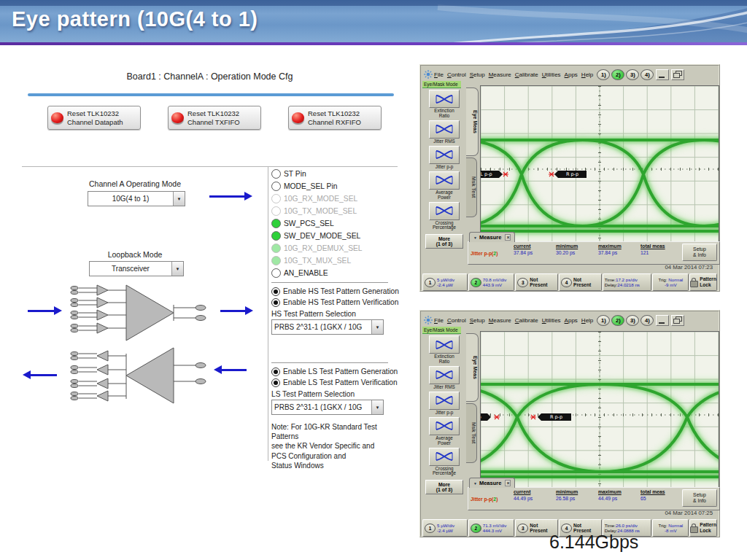 Image resolution: width=747 pixels, height=560 pixels. What do you see at coordinates (492, 282) in the screenshot?
I see `channel-2-status-button: 2 70.8 mV/div443.9 mV` at bounding box center [492, 282].